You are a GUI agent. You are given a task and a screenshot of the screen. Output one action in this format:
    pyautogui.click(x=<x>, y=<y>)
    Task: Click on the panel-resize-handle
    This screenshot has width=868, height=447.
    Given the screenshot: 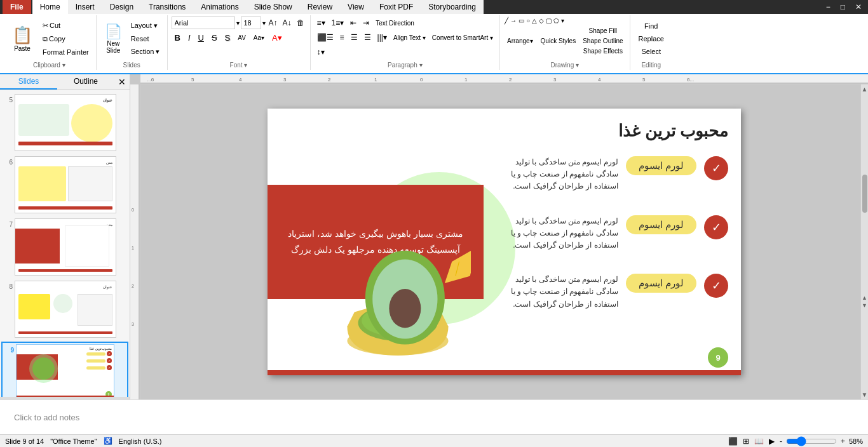 What is the action you would take?
    pyautogui.click(x=65, y=398)
    